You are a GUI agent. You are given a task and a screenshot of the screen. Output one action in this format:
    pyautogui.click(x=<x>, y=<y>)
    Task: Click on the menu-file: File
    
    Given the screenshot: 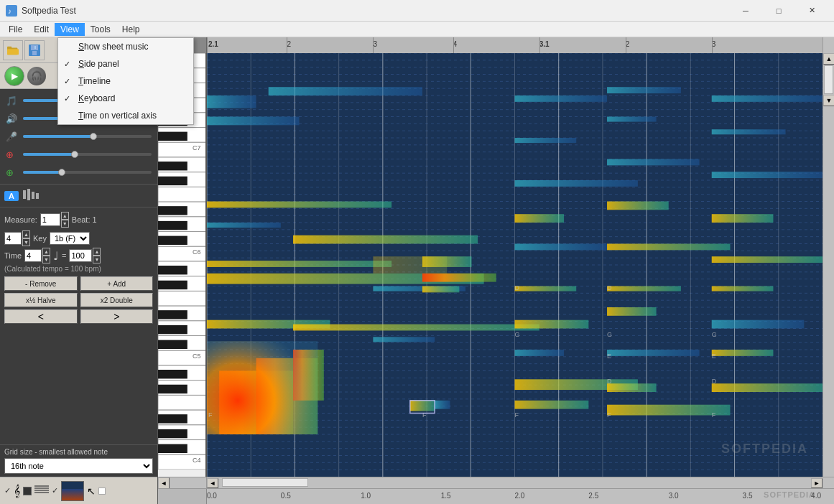 What is the action you would take?
    pyautogui.click(x=16, y=29)
    